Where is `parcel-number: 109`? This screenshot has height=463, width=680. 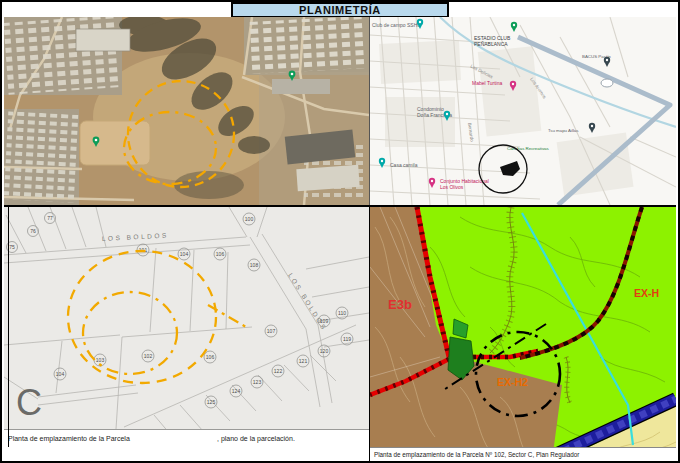 parcel-number: 109 is located at coordinates (324, 321).